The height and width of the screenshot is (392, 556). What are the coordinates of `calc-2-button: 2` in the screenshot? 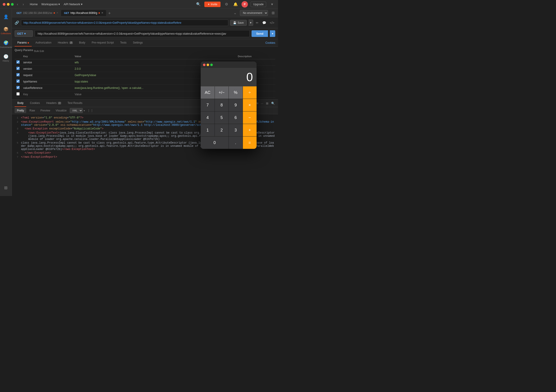 It's located at (222, 130).